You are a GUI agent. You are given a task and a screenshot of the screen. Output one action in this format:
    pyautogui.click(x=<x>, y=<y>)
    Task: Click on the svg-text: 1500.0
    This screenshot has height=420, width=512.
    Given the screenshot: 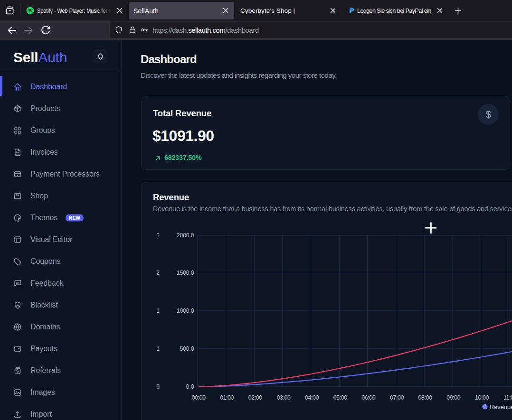 What is the action you would take?
    pyautogui.click(x=185, y=273)
    